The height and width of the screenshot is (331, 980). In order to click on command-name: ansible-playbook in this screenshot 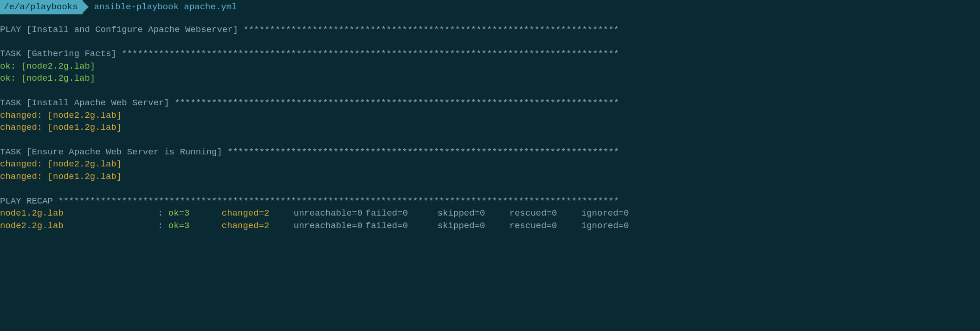, I will do `click(136, 7)`.